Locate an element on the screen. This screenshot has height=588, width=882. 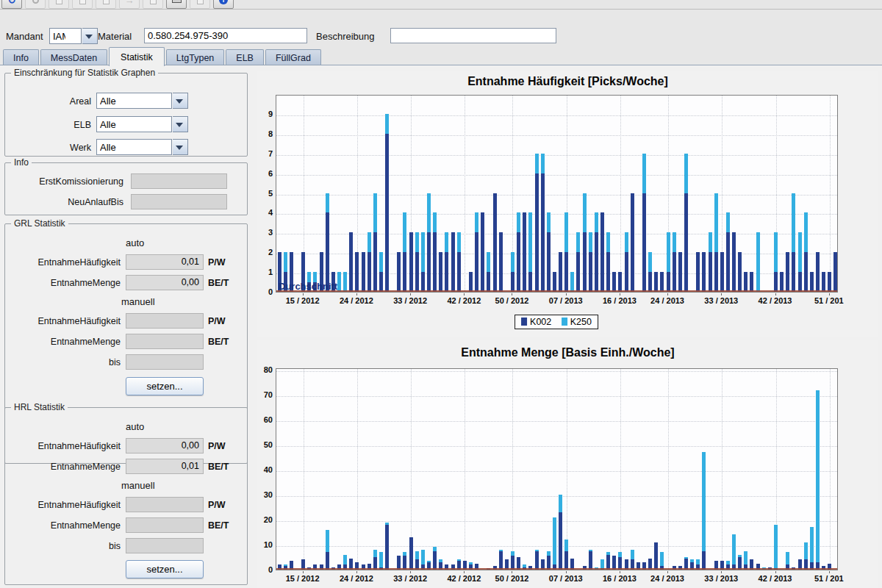
search-button is located at coordinates (35, 4).